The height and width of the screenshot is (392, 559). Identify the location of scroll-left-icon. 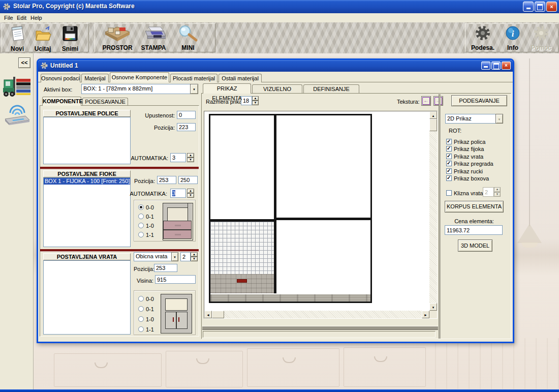
(208, 314).